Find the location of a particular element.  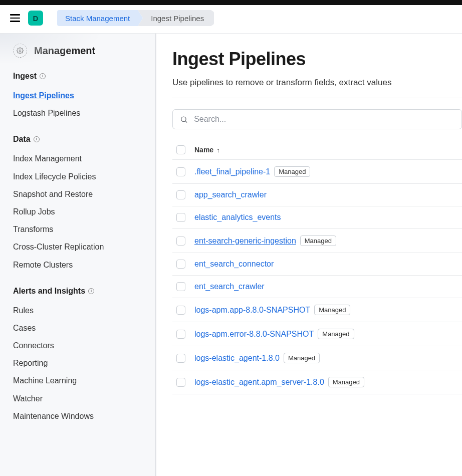

app-logo-badge: D is located at coordinates (36, 18).